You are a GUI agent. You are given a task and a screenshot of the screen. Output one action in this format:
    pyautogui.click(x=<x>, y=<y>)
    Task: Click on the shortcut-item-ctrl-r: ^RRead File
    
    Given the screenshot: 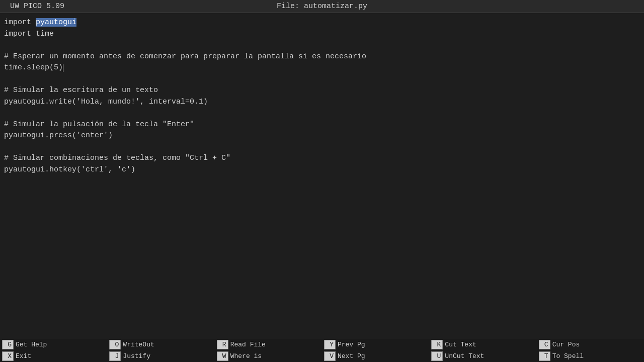 What is the action you would take?
    pyautogui.click(x=269, y=345)
    